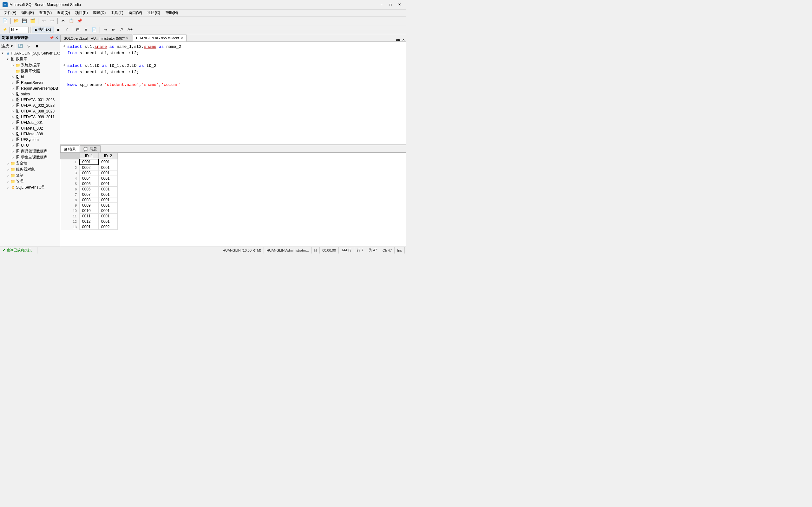 This screenshot has height=507, width=812. Describe the element at coordinates (30, 77) in the screenshot. I see `tree-hl-db: ▷ 🗄 hl` at that location.